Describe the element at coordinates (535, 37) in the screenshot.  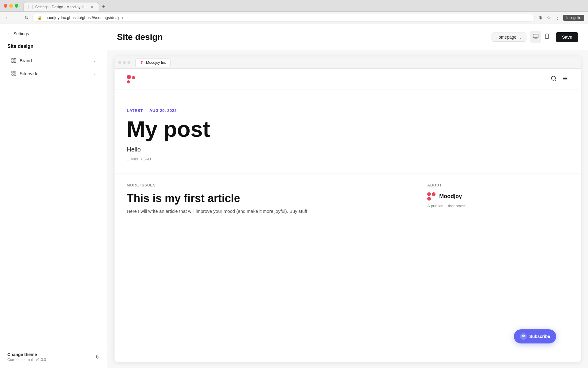
I see `header-actions: Homepage ⌄` at that location.